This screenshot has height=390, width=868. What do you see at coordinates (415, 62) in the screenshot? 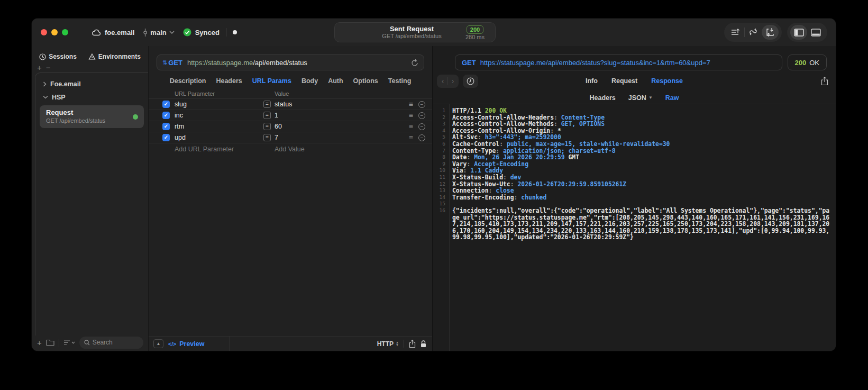
I see `reload-icon` at bounding box center [415, 62].